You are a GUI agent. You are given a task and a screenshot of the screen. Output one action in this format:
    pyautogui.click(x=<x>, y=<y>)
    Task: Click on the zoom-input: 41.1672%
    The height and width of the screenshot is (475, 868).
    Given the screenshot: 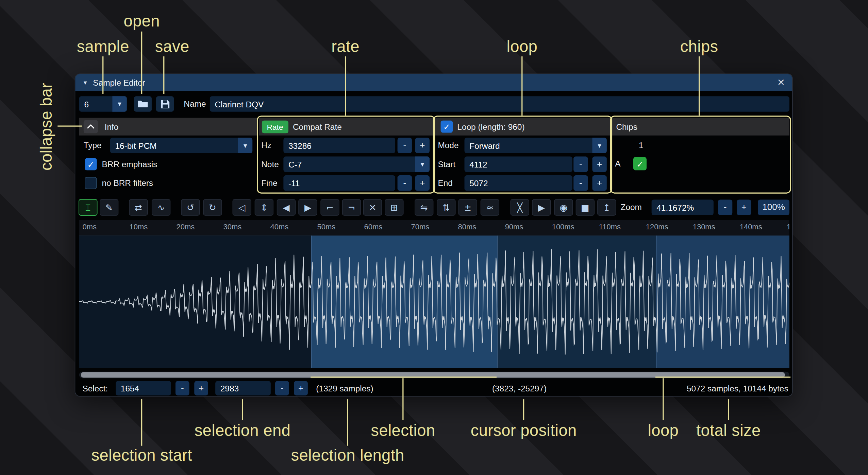 What is the action you would take?
    pyautogui.click(x=683, y=208)
    